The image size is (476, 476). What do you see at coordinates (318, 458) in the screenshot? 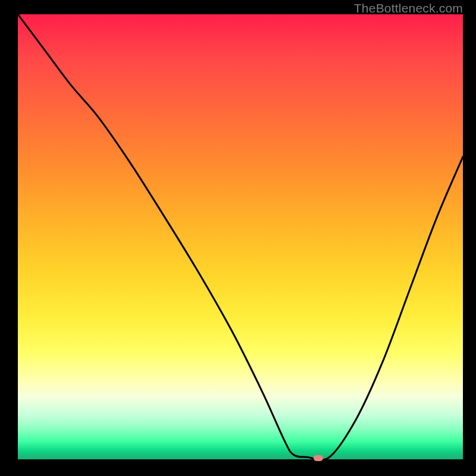
I see `optimal-marker` at bounding box center [318, 458].